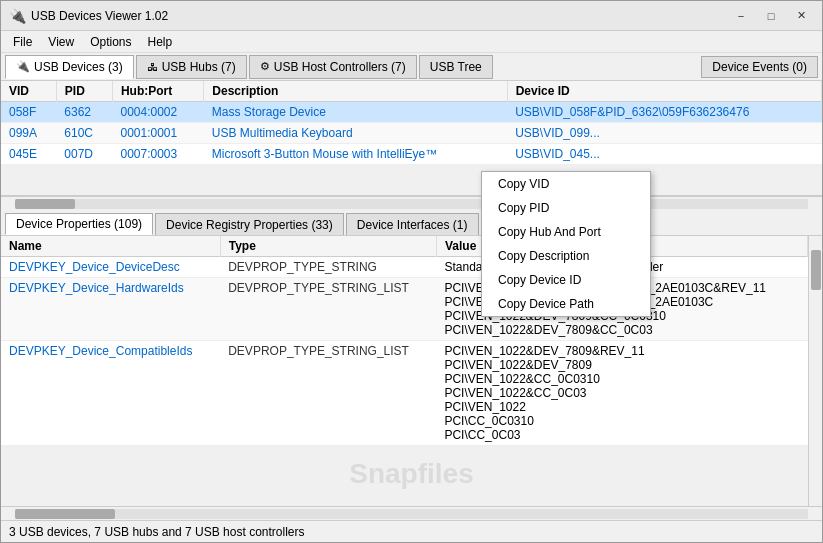 The image size is (823, 543). Describe the element at coordinates (412, 42) in the screenshot. I see `menu-bar: File View Options Help` at that location.